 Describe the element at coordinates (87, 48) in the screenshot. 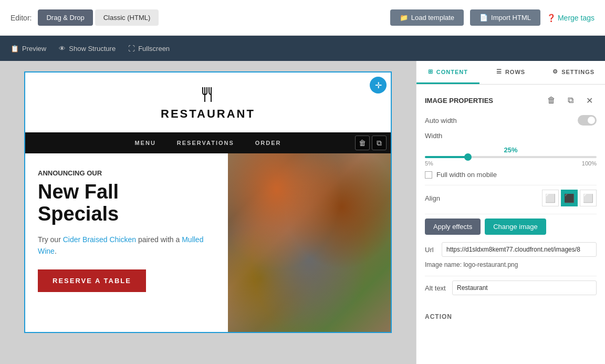

I see `show-structure-btn: 👁 Show Structure` at that location.